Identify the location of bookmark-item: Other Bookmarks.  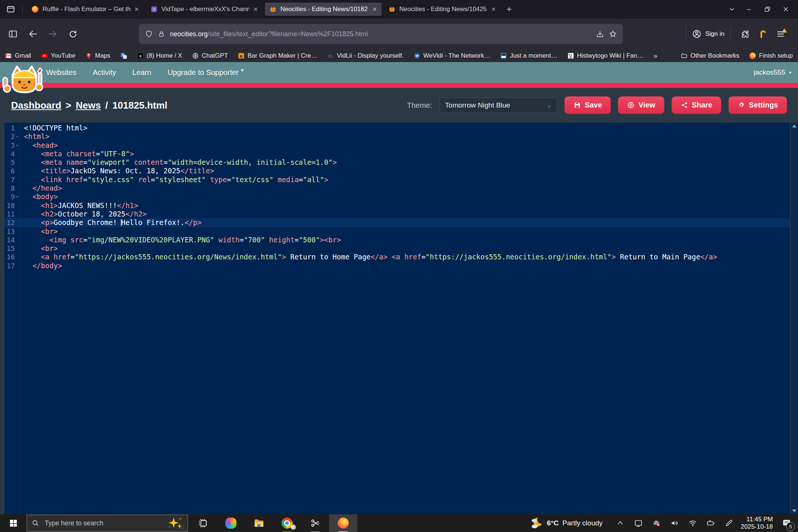
(710, 56).